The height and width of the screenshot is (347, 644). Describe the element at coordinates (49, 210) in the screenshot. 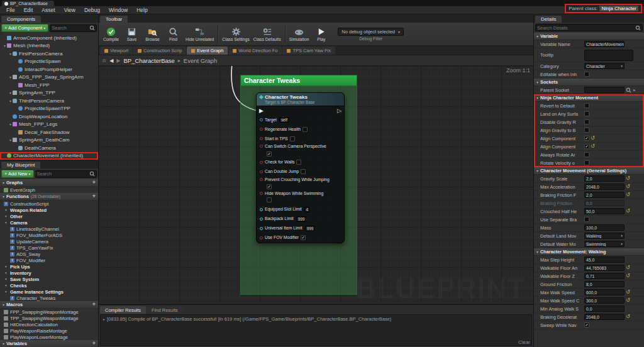

I see `myblueprint-item-weapon-related: ▾Weapon Related` at that location.